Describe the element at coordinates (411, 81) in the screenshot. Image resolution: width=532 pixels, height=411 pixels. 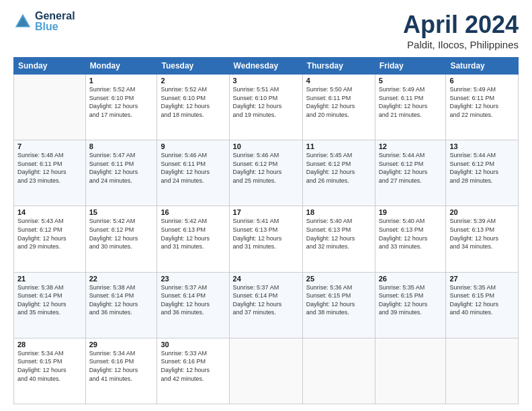
I see `day-number: 5` at that location.